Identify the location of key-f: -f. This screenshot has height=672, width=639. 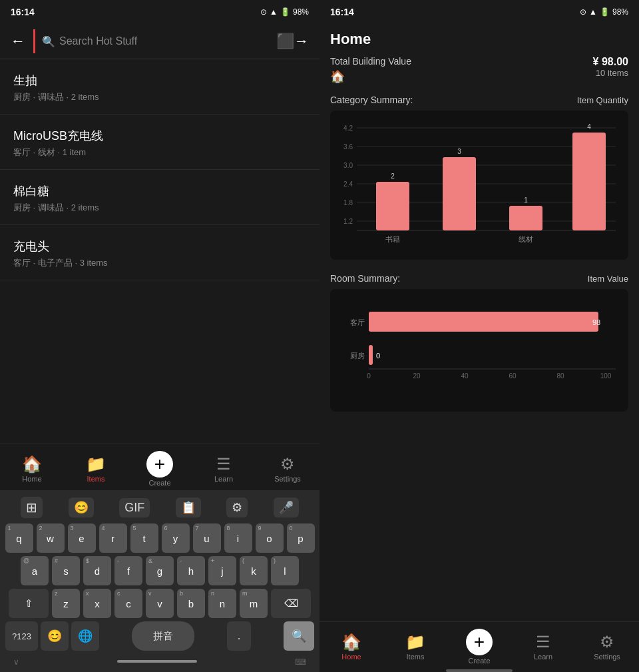
(128, 571).